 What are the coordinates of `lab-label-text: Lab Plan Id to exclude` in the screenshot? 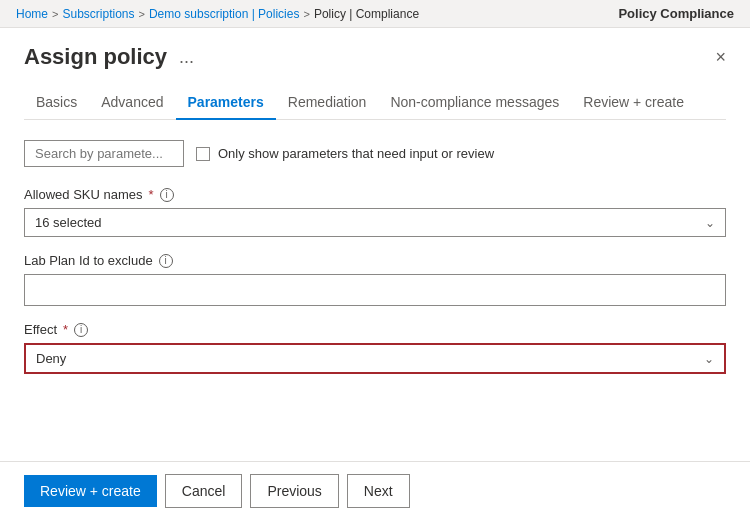 It's located at (88, 260).